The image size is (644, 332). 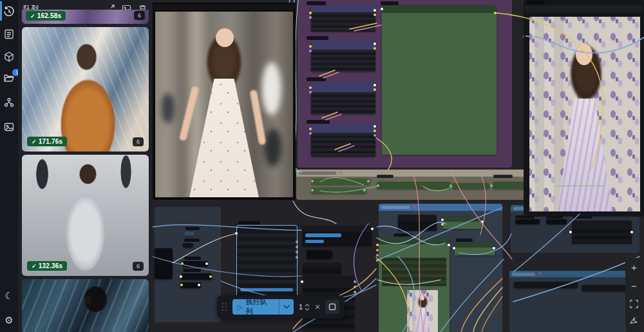 I want to click on preview-node-street, so click(x=224, y=101).